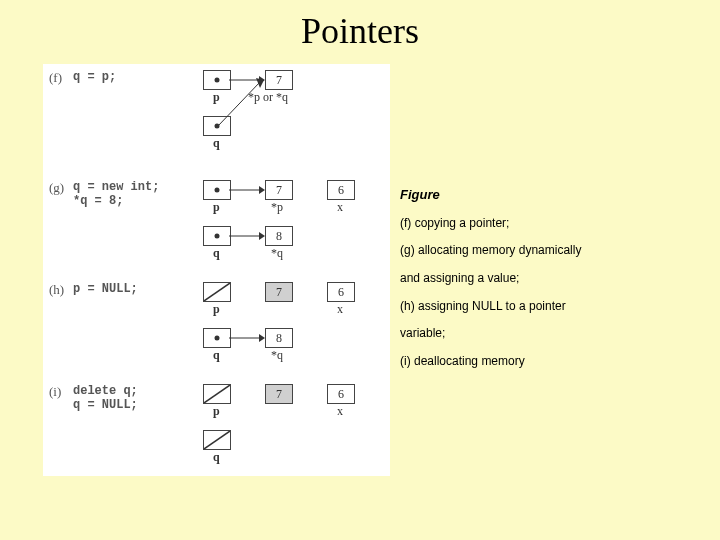  I want to click on panel-f-tag: (f), so click(56, 78).